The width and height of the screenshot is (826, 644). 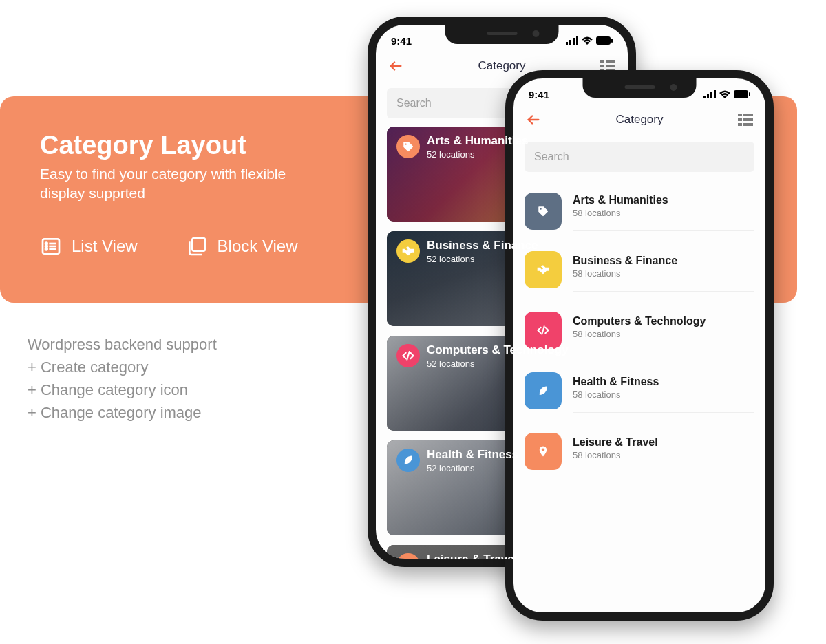 I want to click on nav-bar: Category, so click(x=639, y=120).